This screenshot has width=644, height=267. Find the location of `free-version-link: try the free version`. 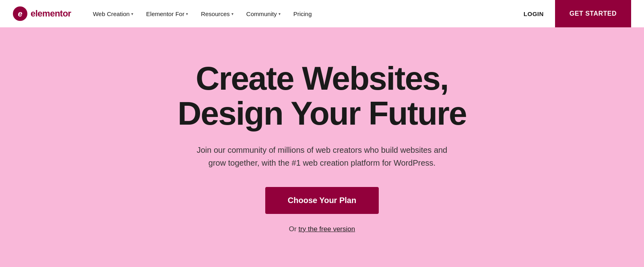

free-version-link: try the free version is located at coordinates (327, 229).